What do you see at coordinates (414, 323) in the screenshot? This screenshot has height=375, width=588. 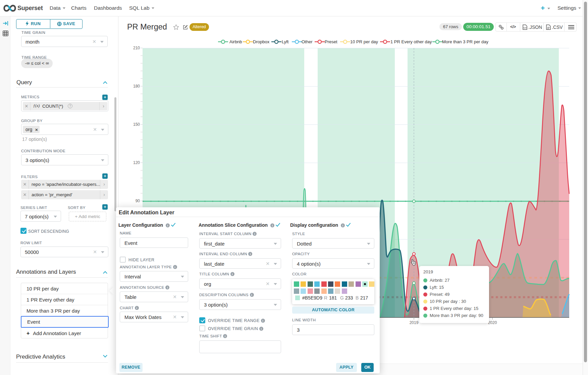 I see `svg-text: 2019` at bounding box center [414, 323].